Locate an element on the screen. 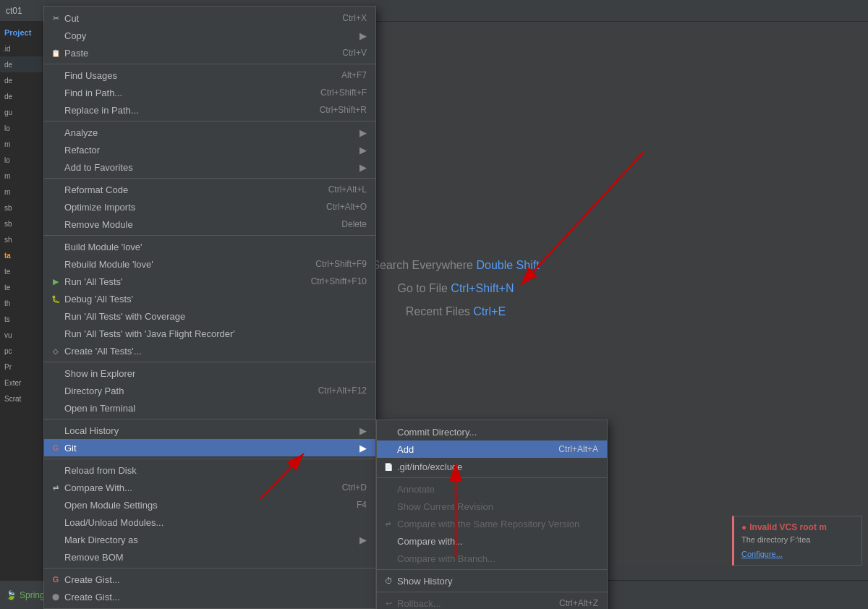 The width and height of the screenshot is (868, 609). panel-item: ts is located at coordinates (22, 319).